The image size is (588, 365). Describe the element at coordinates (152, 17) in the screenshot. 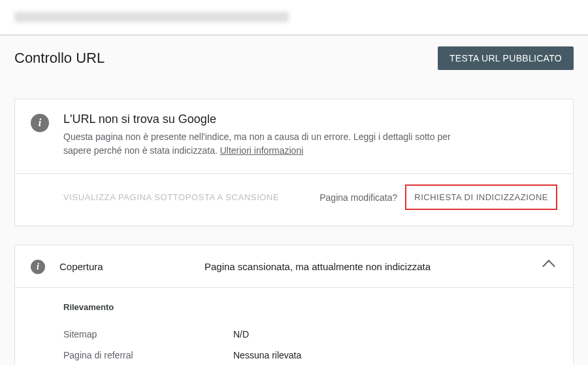

I see `blurred-url` at that location.